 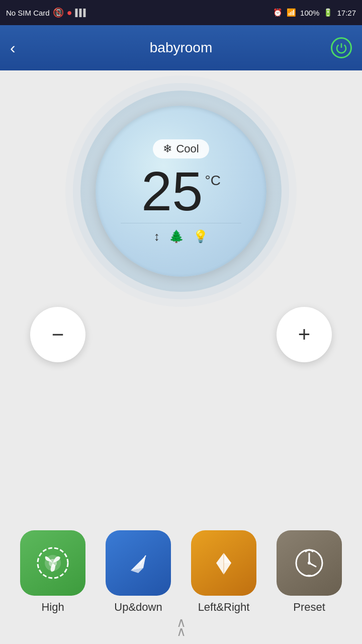 I want to click on status-icons-row: ↕ 🌲 💡, so click(x=181, y=236).